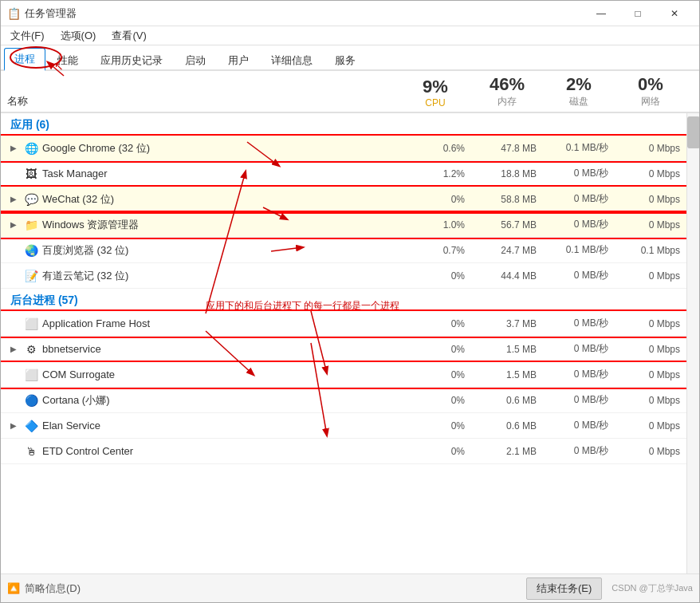 Image resolution: width=700 pixels, height=603 pixels. What do you see at coordinates (507, 276) in the screenshot?
I see `memory-cell: 44.4 MB` at bounding box center [507, 276].